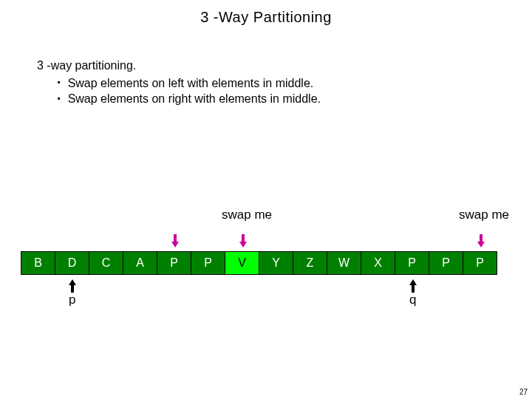 The height and width of the screenshot is (399, 532). What do you see at coordinates (412, 300) in the screenshot?
I see `pointer-q-label: q` at bounding box center [412, 300].